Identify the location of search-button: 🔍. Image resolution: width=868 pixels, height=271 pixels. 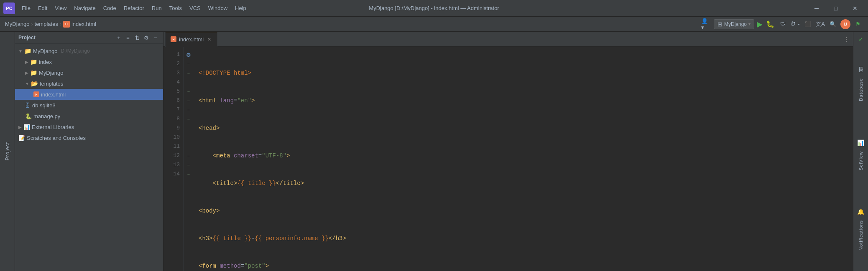
(833, 24).